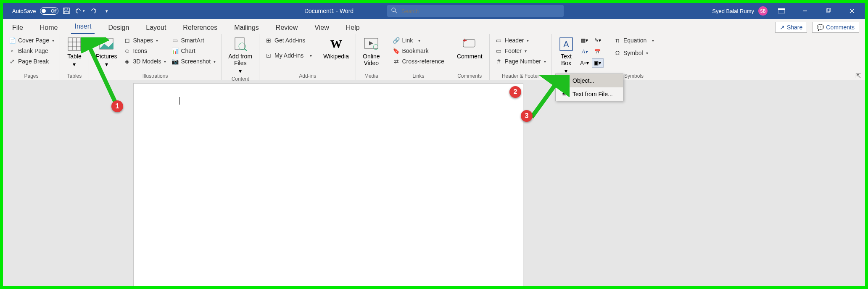 This screenshot has height=289, width=868. What do you see at coordinates (566, 44) in the screenshot?
I see `text-box-icon: A` at bounding box center [566, 44].